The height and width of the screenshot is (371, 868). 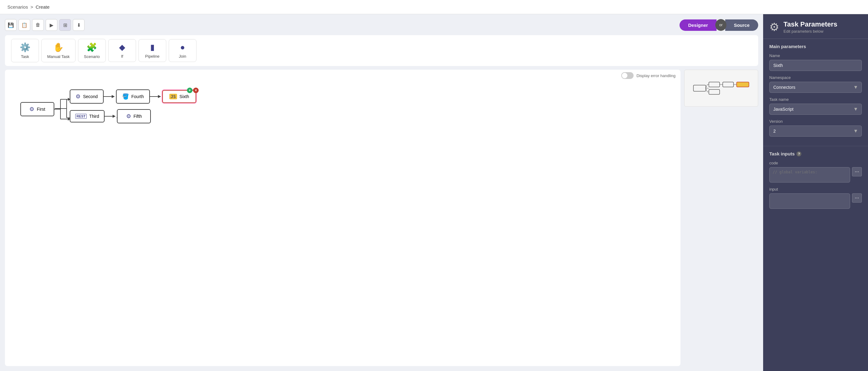 I want to click on fourth-node-icon: 🪣, so click(x=126, y=96).